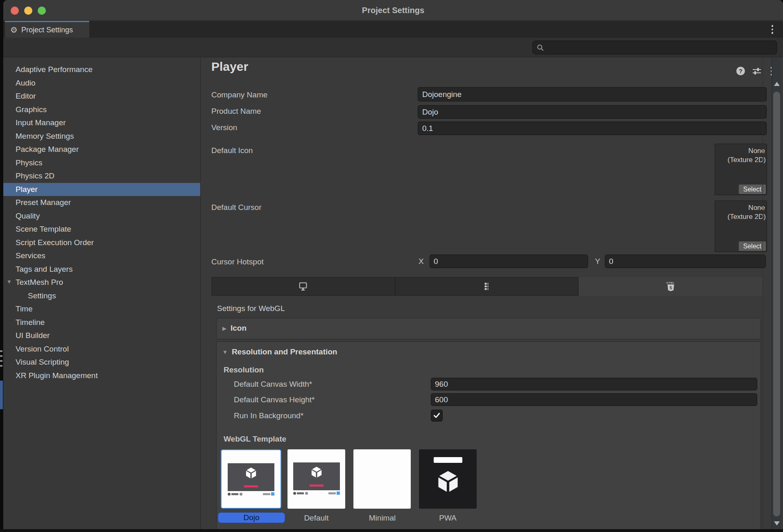 Image resolution: width=783 pixels, height=532 pixels. What do you see at coordinates (487, 286) in the screenshot?
I see `server-icon` at bounding box center [487, 286].